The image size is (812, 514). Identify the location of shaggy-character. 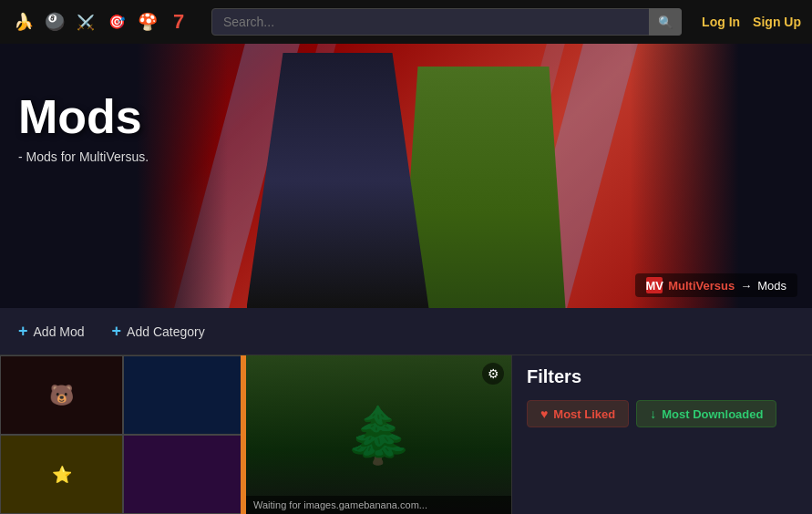
(484, 188).